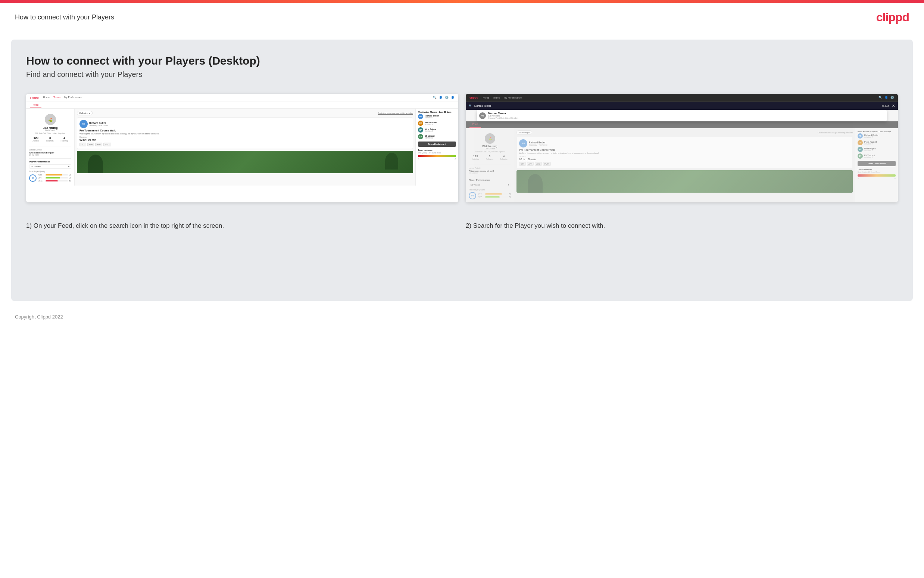 The height and width of the screenshot is (578, 924). Describe the element at coordinates (490, 138) in the screenshot. I see `profile-avatar-2: ⛳` at that location.